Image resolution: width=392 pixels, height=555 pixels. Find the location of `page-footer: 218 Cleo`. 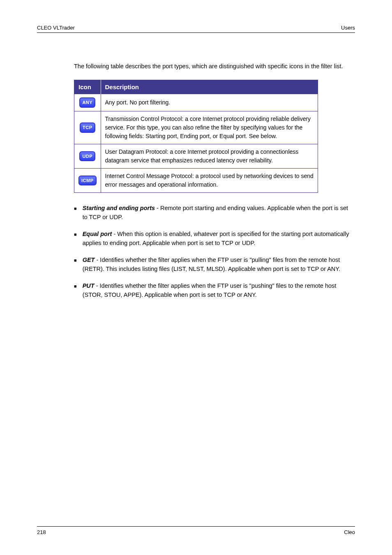

page-footer: 218 Cleo is located at coordinates (196, 531).